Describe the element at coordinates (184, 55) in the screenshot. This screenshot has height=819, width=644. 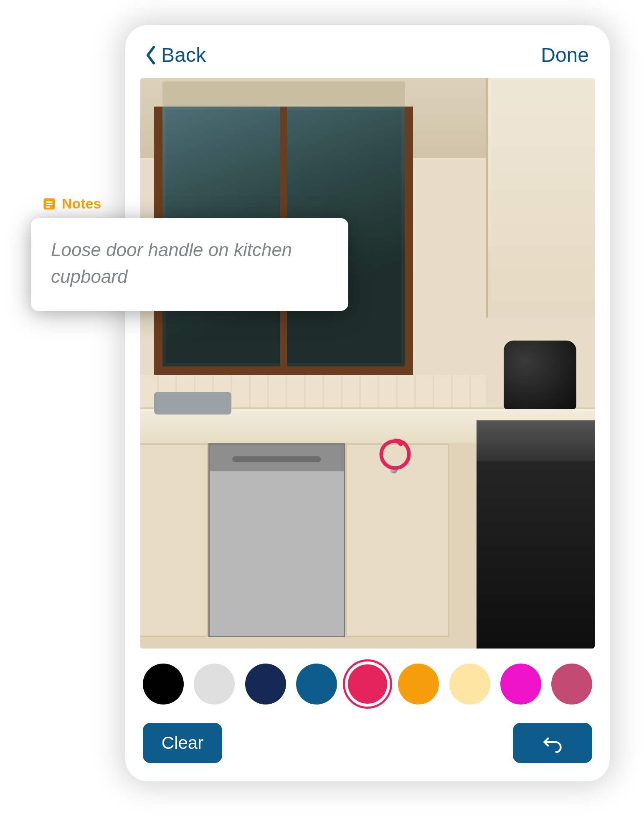
I see `back-label: Back` at that location.